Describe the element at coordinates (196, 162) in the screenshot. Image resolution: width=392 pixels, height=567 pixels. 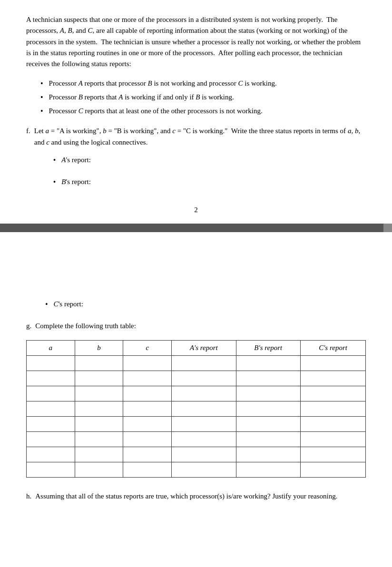
I see `question-f: f. Let a = "A is working", b = "B is wor…` at that location.